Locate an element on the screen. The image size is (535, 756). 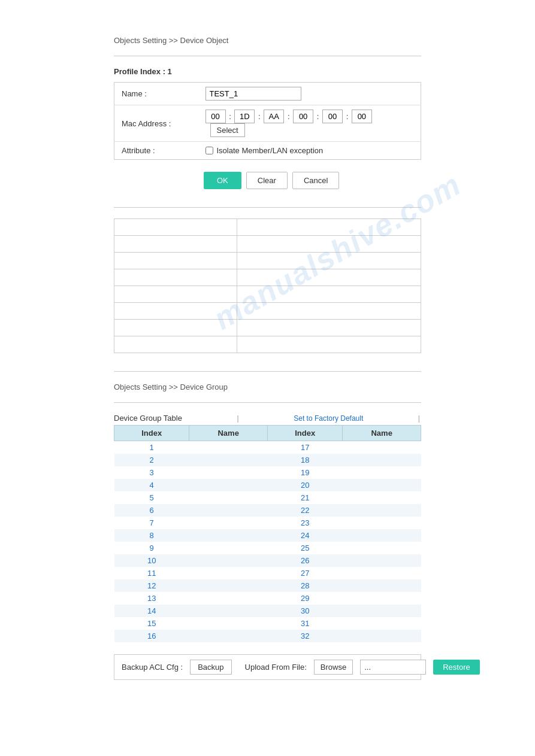
group-index-right: 20 is located at coordinates (304, 485).